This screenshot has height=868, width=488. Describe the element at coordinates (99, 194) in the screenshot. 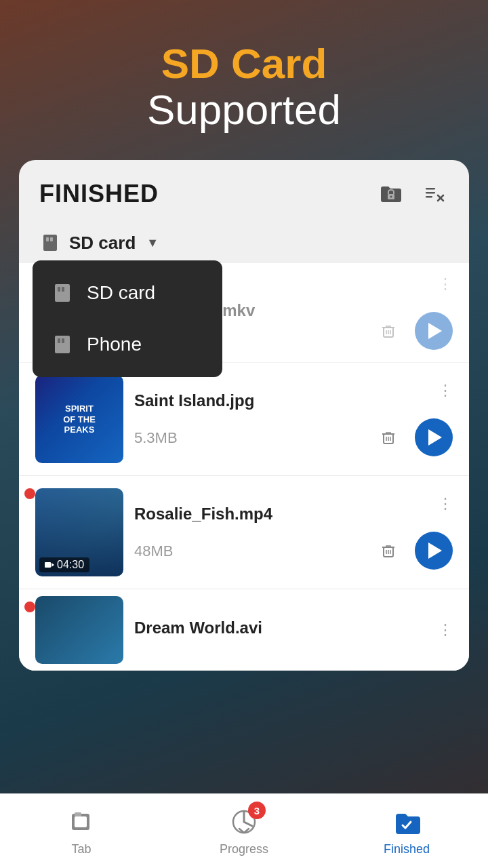

I see `card-title: FINISHED` at that location.